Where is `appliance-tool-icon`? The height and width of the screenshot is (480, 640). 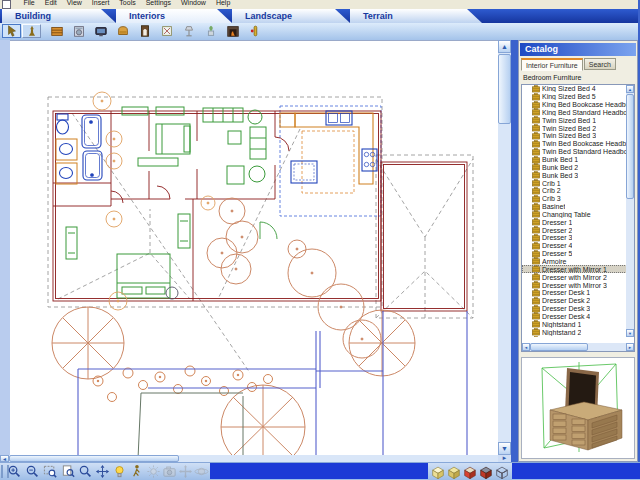 appliance-tool-icon is located at coordinates (78, 31).